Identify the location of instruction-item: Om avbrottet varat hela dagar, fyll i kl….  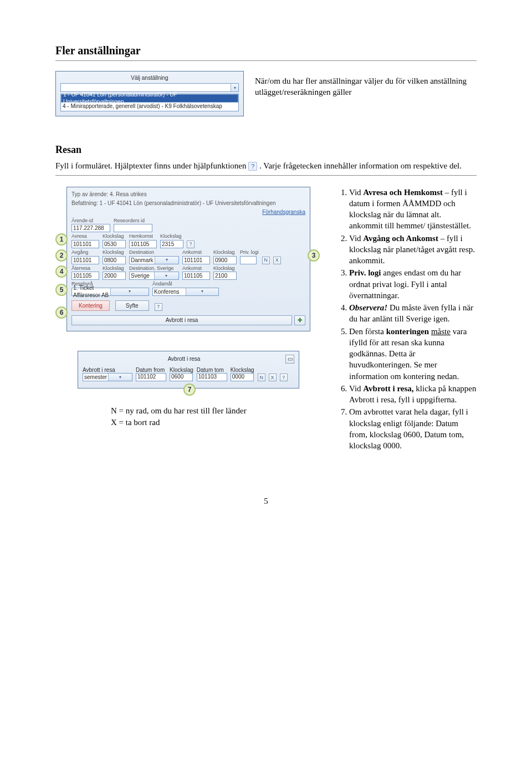
(413, 429).